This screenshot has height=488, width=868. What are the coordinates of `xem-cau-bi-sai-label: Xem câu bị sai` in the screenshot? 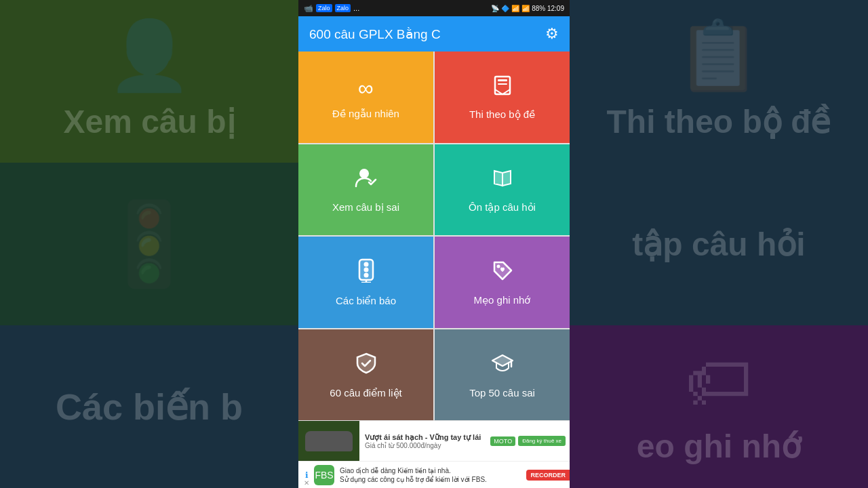 It's located at (366, 207).